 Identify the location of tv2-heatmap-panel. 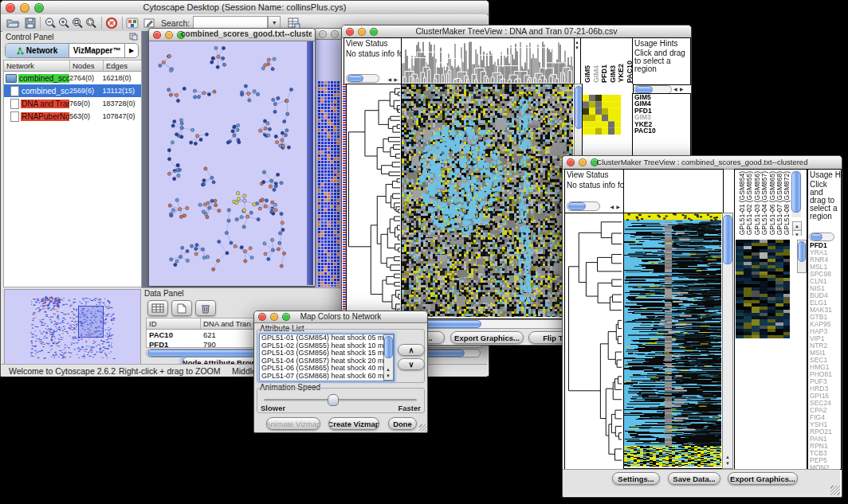
(673, 341).